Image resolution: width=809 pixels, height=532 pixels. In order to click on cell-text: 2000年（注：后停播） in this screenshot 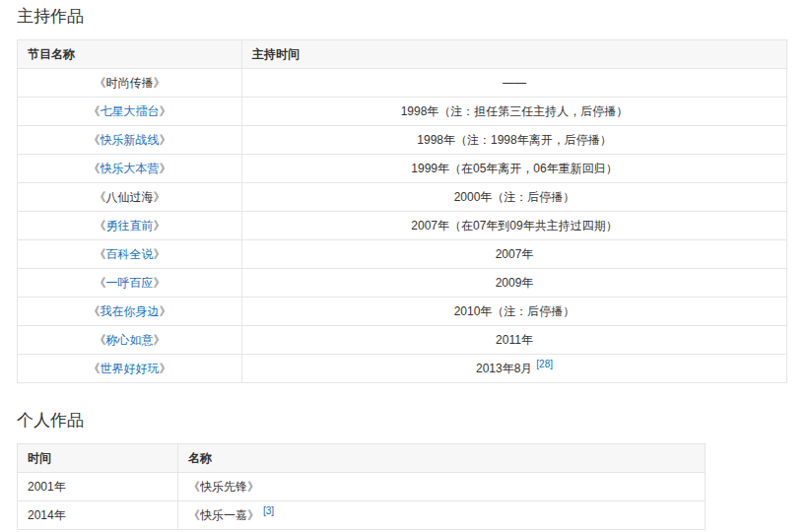, I will do `click(514, 197)`.